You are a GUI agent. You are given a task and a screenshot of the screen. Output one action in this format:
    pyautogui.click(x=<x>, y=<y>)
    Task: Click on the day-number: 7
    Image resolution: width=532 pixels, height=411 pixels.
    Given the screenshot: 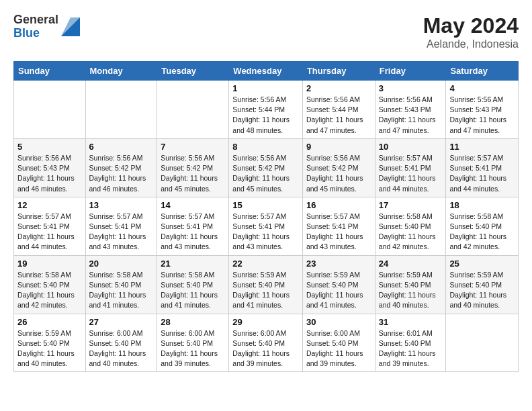 What is the action you would take?
    pyautogui.click(x=193, y=146)
    